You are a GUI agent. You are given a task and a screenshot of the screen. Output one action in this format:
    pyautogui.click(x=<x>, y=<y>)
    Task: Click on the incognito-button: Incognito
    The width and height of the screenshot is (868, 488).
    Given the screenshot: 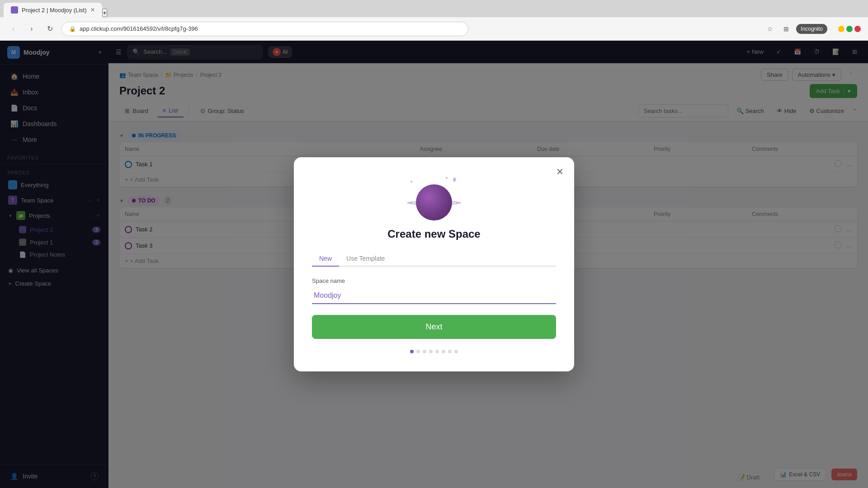 What is the action you would take?
    pyautogui.click(x=812, y=29)
    